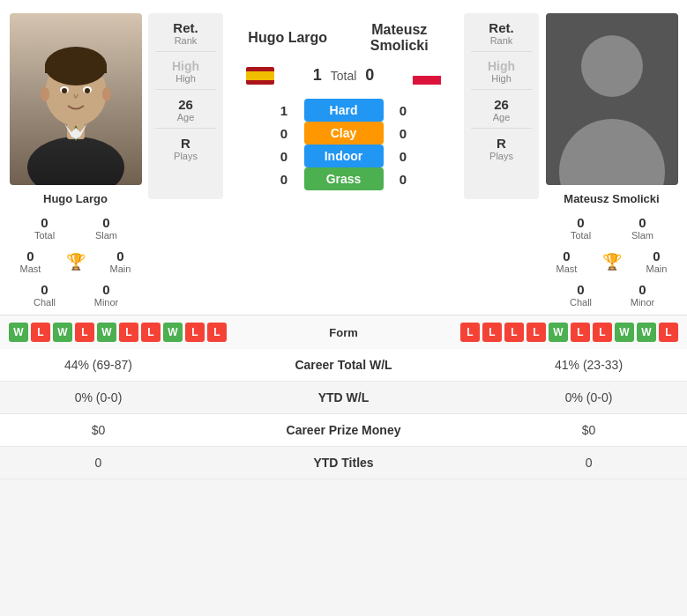  Describe the element at coordinates (404, 157) in the screenshot. I see `surface-right-count-indoor: 0` at that location.